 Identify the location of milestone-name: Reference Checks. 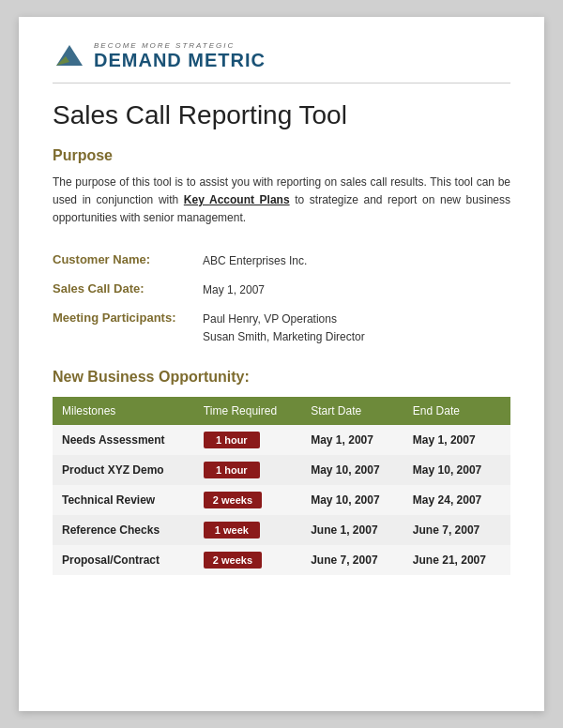
(124, 530).